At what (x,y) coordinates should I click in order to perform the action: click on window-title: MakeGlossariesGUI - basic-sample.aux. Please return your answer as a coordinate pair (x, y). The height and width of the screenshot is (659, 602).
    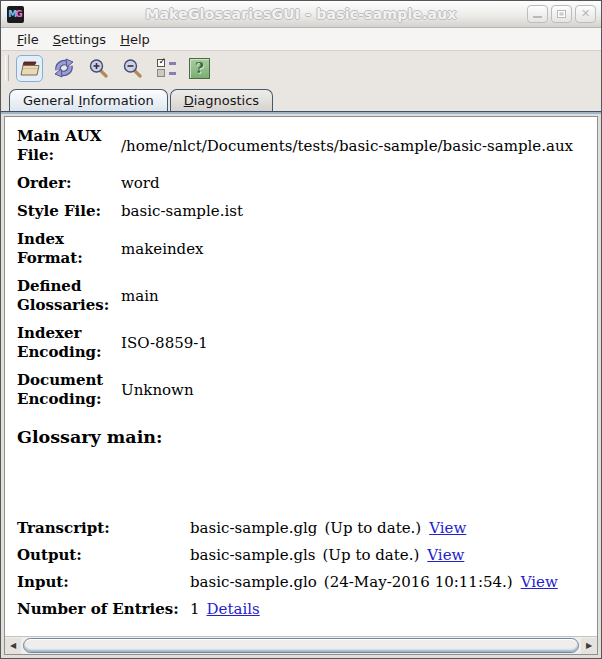
    Looking at the image, I should click on (301, 14).